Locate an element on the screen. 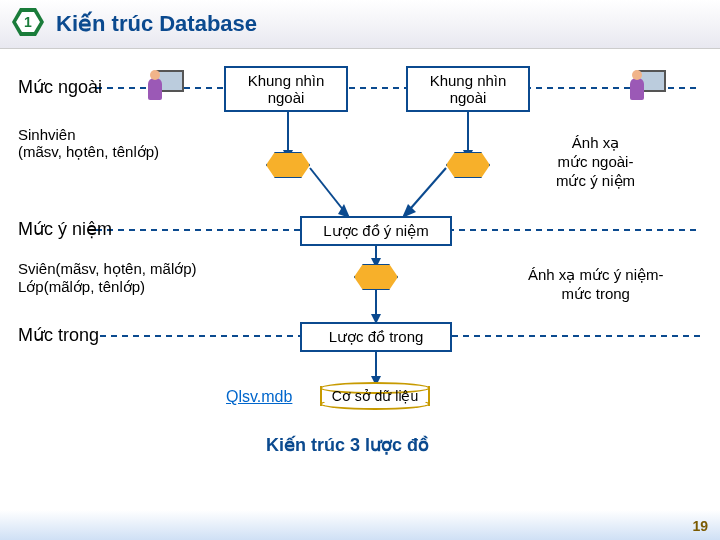 The image size is (720, 540). level-internal-label: Mức trong is located at coordinates (58, 335).